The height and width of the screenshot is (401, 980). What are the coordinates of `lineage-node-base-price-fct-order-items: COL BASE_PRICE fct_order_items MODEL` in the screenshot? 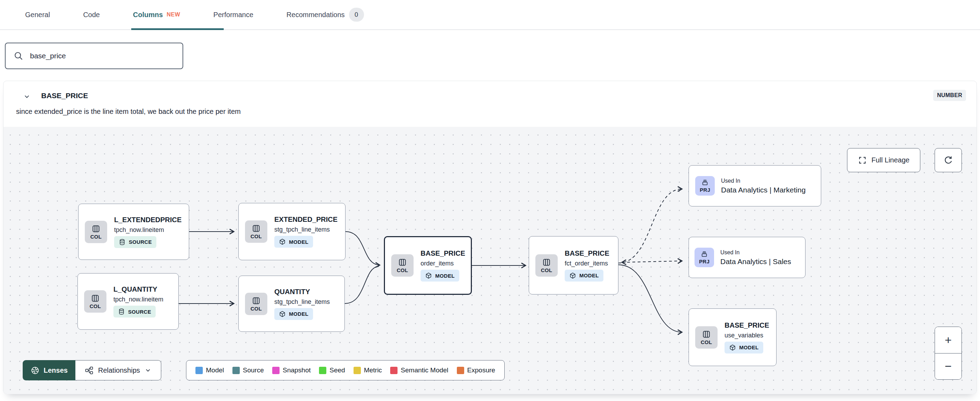 It's located at (574, 265).